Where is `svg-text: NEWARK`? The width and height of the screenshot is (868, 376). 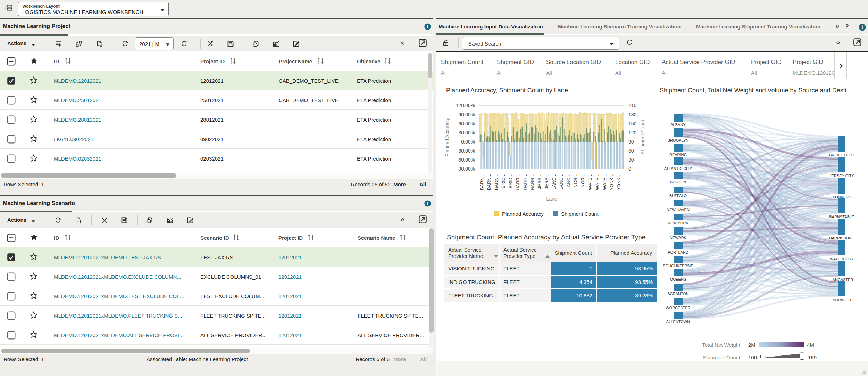 svg-text: NEWARK is located at coordinates (678, 238).